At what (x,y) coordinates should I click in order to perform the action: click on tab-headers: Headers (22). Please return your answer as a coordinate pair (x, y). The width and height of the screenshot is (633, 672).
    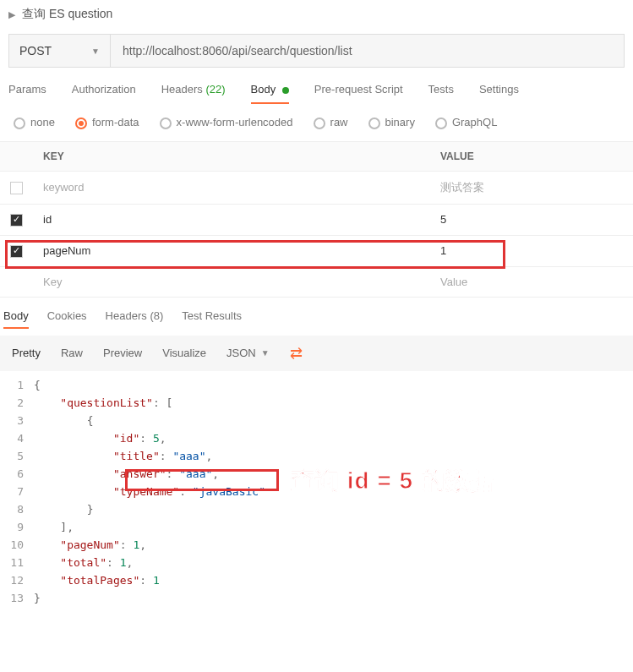
    Looking at the image, I should click on (194, 93).